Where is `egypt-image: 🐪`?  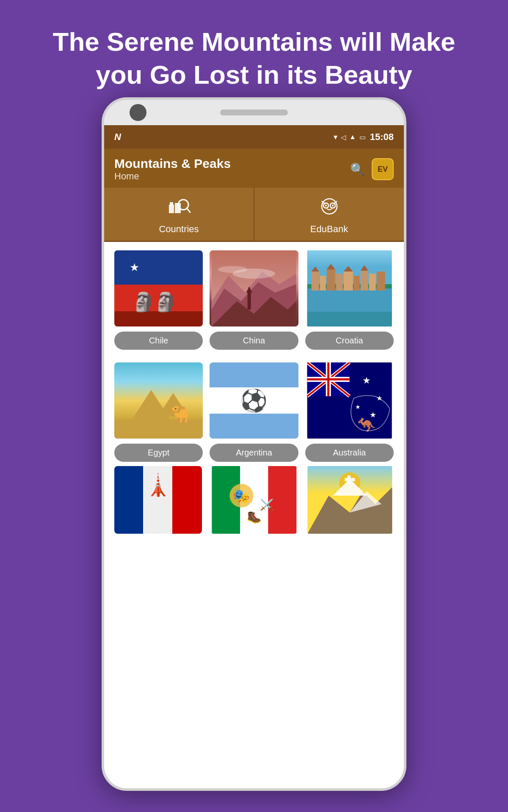 egypt-image: 🐪 is located at coordinates (158, 401).